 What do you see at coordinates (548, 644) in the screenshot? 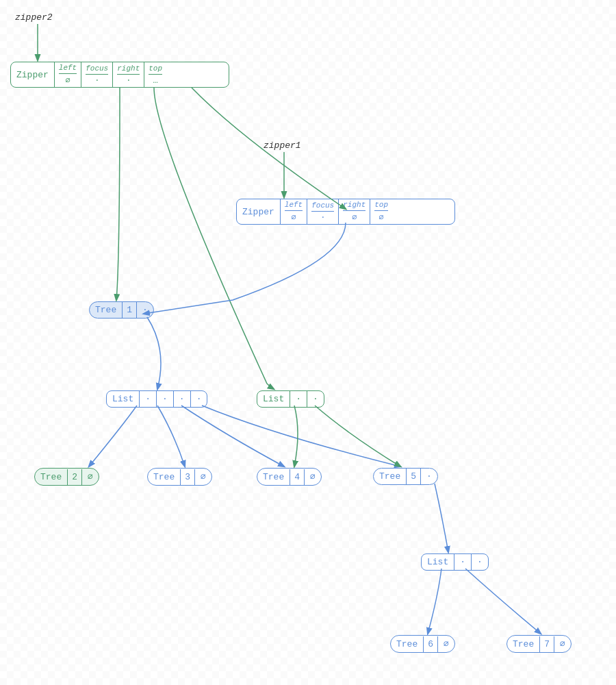
I see `tree7-num: 7` at bounding box center [548, 644].